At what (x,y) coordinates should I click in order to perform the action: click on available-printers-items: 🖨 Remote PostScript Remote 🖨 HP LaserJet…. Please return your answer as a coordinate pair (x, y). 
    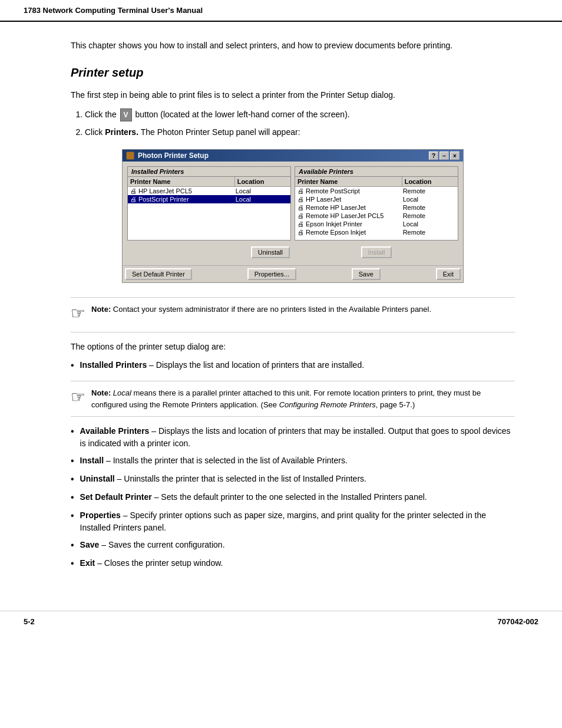
    Looking at the image, I should click on (376, 213).